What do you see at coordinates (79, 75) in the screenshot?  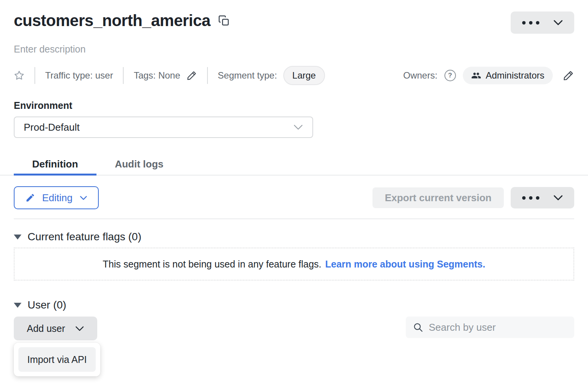 I see `traffic-type-label: Traffic type: user` at bounding box center [79, 75].